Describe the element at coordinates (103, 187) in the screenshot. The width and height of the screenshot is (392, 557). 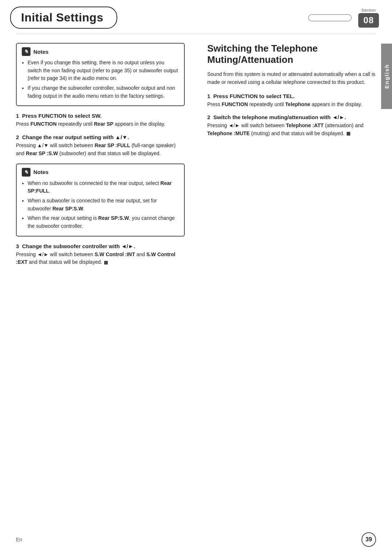
I see `notes-item-2-1: When no subwoofer is connected to the re…` at that location.